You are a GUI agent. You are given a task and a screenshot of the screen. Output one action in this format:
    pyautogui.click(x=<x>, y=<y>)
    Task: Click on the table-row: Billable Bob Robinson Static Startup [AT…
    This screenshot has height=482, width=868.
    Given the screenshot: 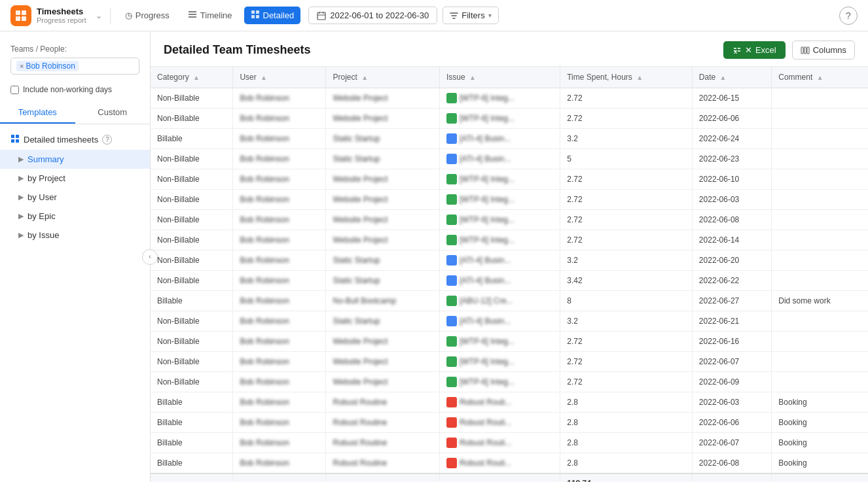 What is the action you would take?
    pyautogui.click(x=509, y=139)
    